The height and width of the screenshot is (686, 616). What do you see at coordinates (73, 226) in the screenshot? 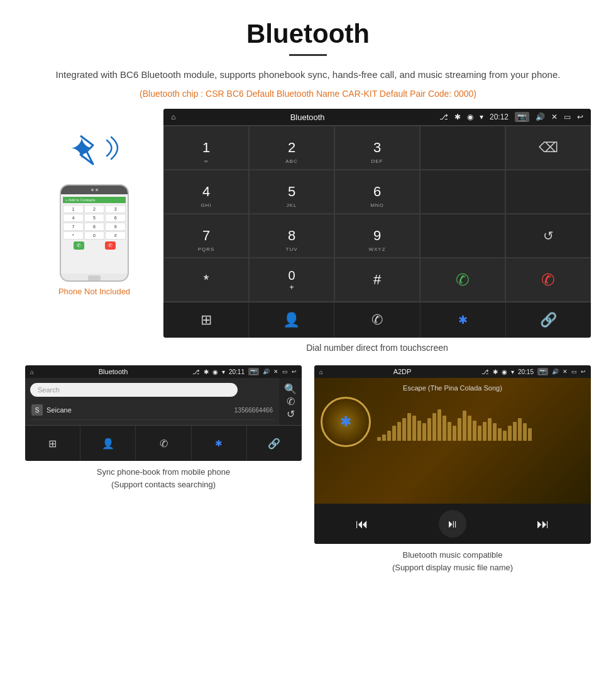
I see `phone-key-7: 7` at bounding box center [73, 226].